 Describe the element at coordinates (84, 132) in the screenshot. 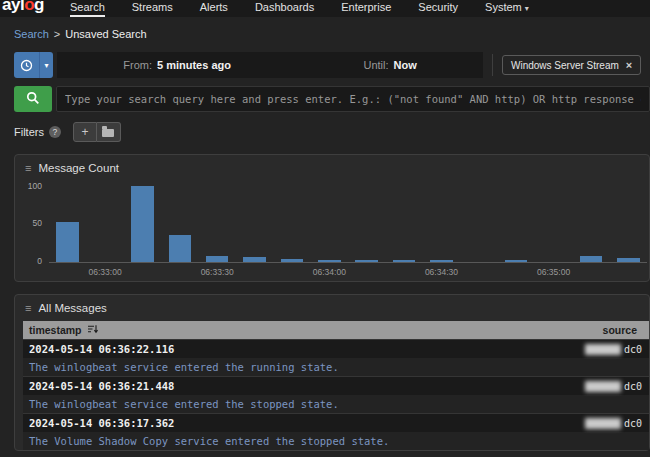

I see `plus-icon: +` at that location.